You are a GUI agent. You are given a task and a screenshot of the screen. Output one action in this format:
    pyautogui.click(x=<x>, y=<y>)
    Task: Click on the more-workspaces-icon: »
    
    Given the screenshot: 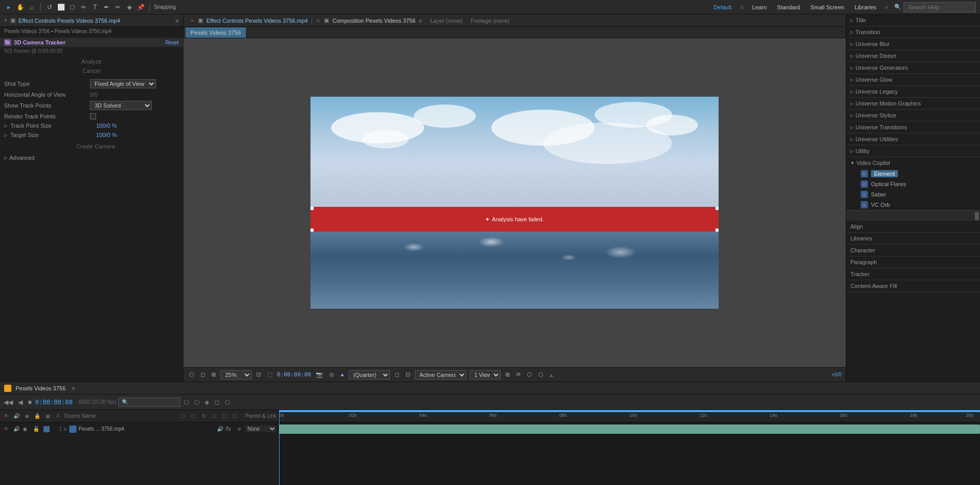 What is the action you would take?
    pyautogui.click(x=886, y=7)
    